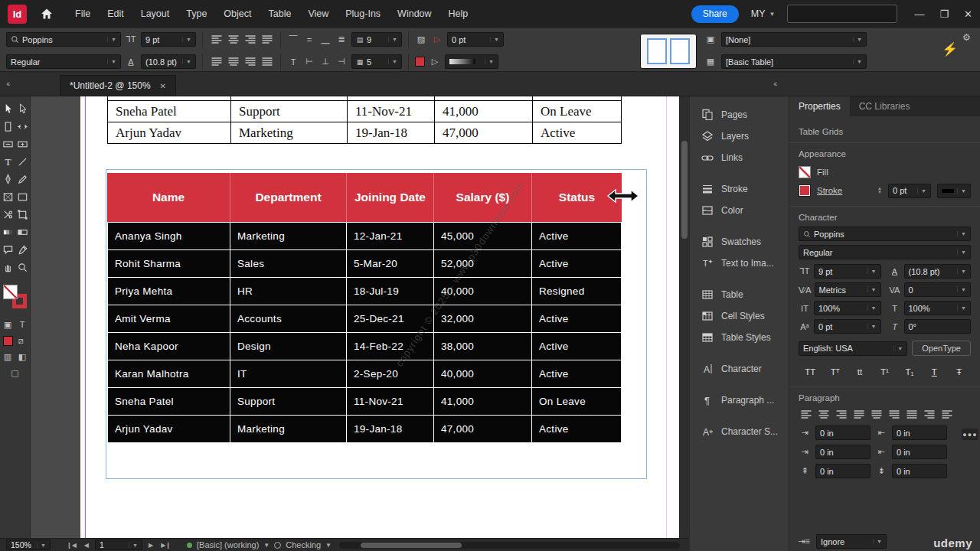 Image resolution: width=980 pixels, height=551 pixels. I want to click on table-cell: 47,000, so click(483, 133).